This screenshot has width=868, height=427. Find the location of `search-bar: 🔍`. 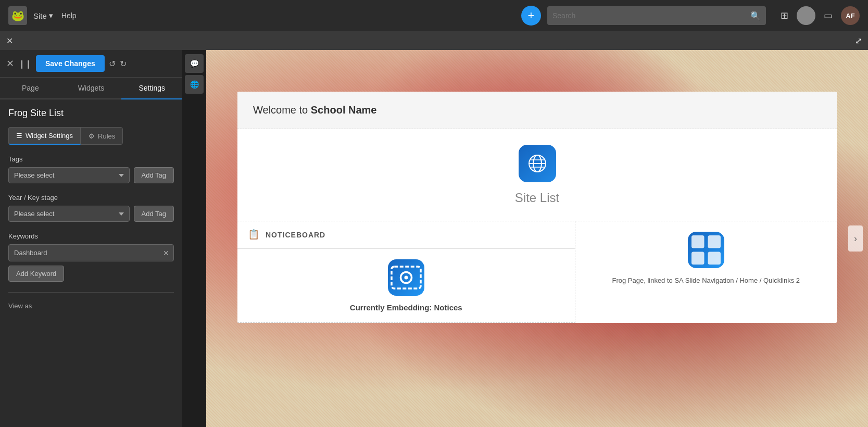

search-bar: 🔍 is located at coordinates (657, 16).